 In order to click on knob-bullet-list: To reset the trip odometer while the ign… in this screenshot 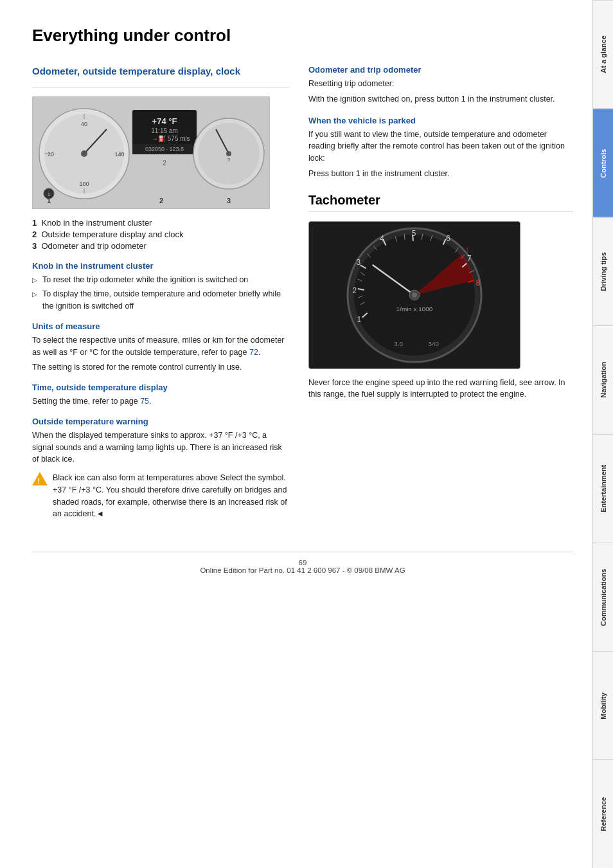, I will do `click(161, 293)`.